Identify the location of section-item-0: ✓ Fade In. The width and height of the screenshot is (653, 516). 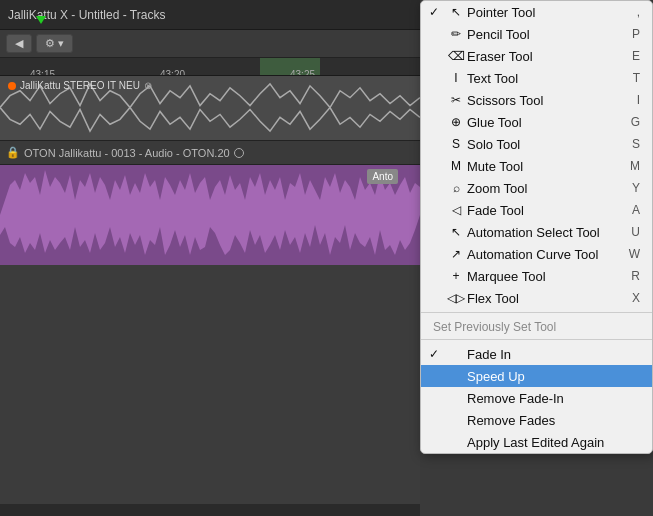
(536, 354).